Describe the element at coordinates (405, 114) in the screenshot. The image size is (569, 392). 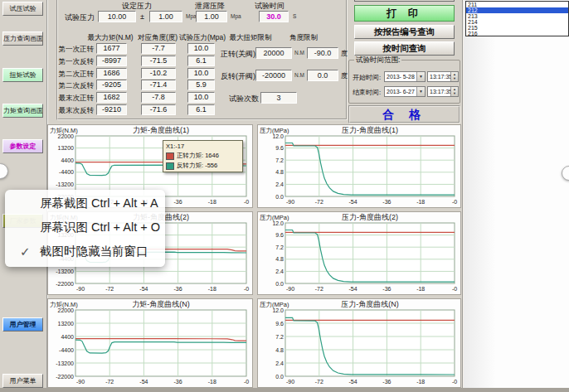
I see `pass-verdict: 合 格` at that location.